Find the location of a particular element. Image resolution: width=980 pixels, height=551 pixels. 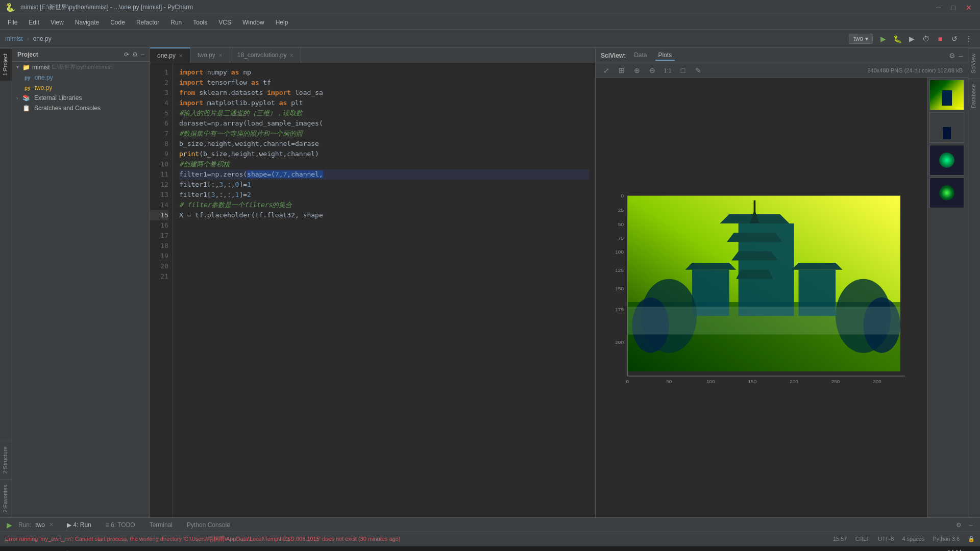

sidebar-collapse-icon: – is located at coordinates (143, 55).